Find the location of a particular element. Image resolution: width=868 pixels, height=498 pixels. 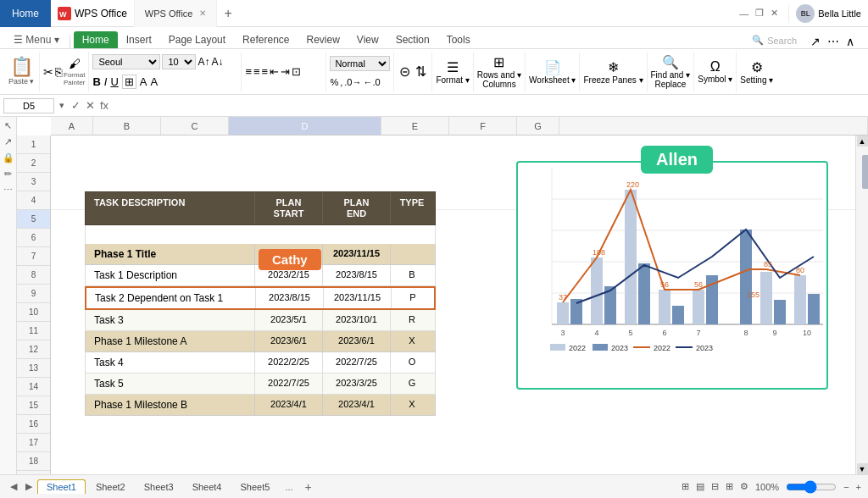

format-btn: ☰ Format ▾ is located at coordinates (453, 72).